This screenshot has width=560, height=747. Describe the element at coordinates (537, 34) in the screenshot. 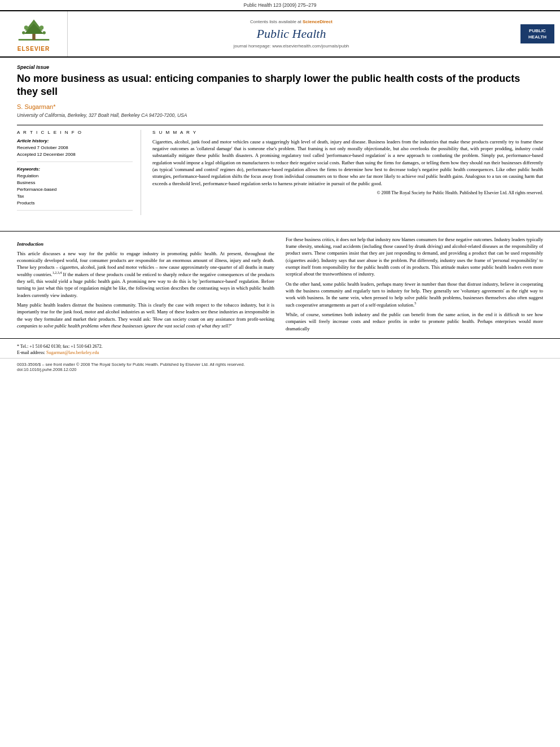

I see `header-right: PUBLIC HEALTH` at that location.